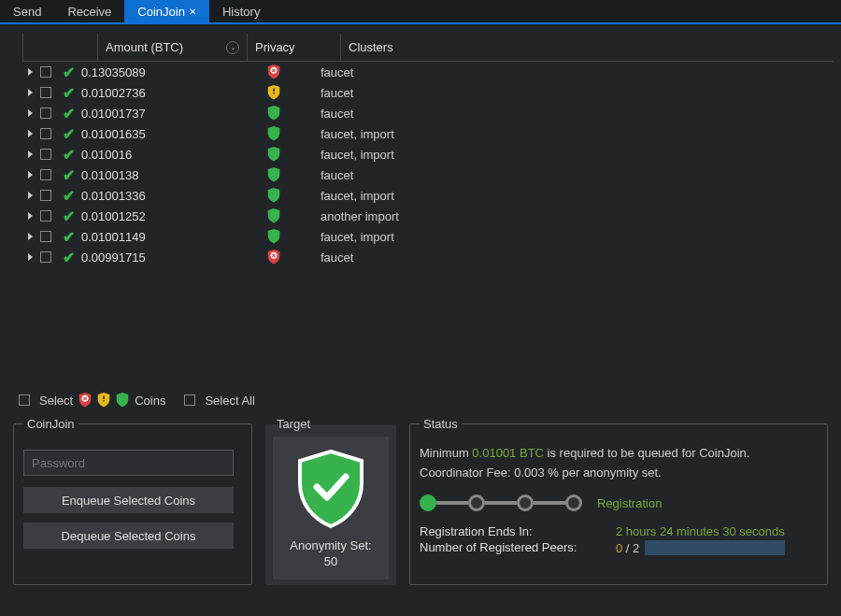  I want to click on col-privacy: Privacy, so click(293, 47).